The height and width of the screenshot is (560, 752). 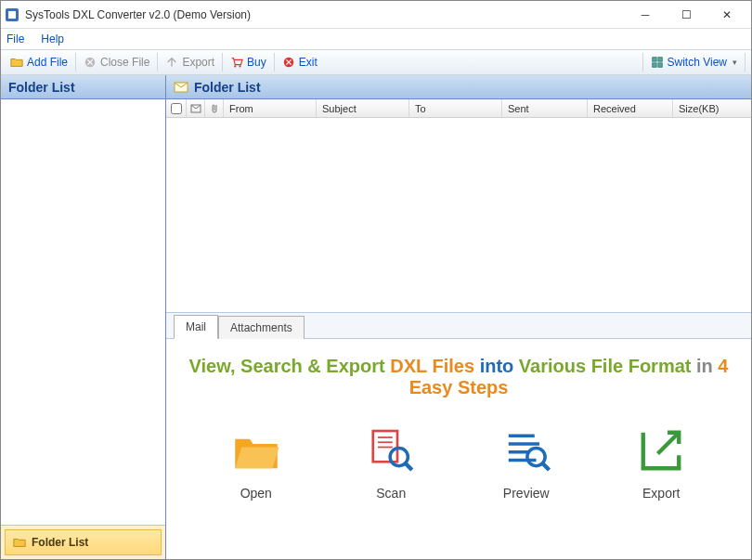 I want to click on folder-icon, so click(x=19, y=542).